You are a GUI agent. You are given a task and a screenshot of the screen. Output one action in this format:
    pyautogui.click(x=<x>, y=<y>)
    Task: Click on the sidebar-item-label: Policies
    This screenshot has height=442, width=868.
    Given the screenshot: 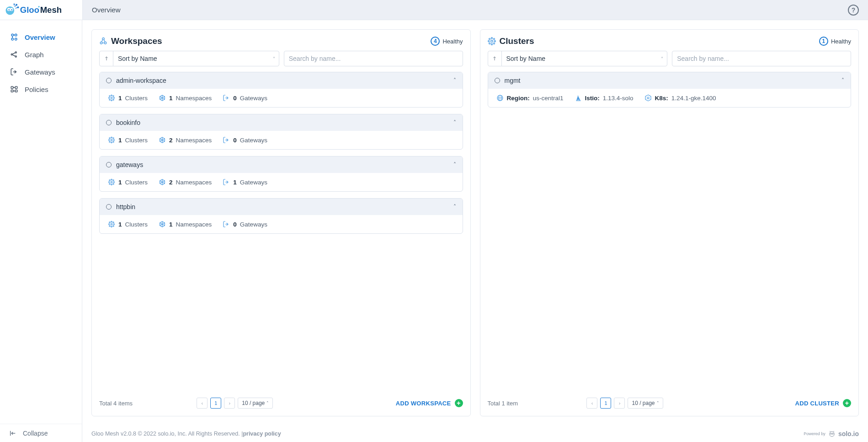 What is the action you would take?
    pyautogui.click(x=37, y=90)
    